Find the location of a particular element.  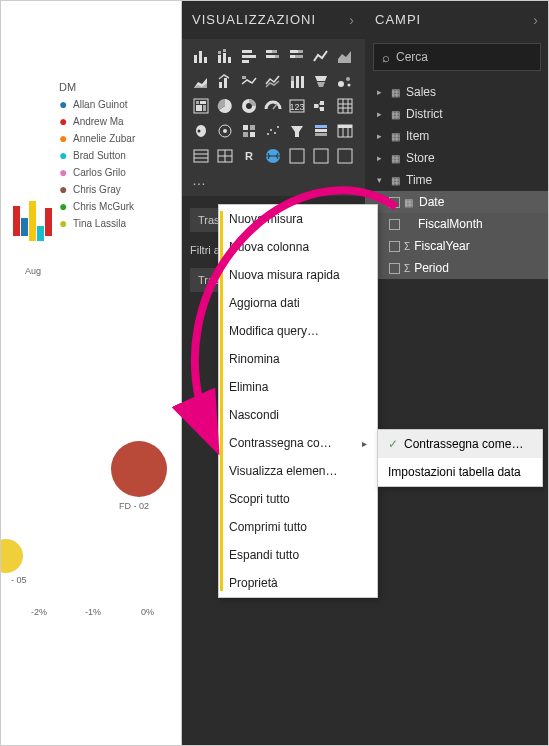

viz-type-icon: R is located at coordinates (249, 156).